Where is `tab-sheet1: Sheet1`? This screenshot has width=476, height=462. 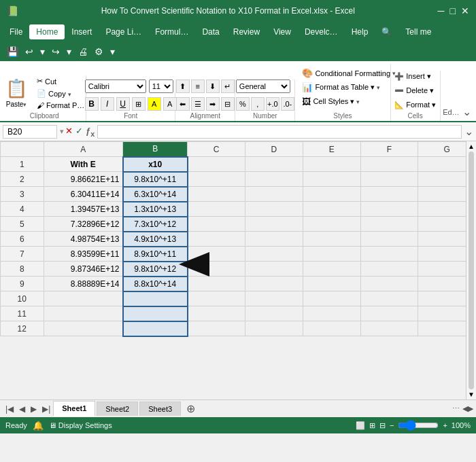 tab-sheet1: Sheet1 is located at coordinates (74, 409).